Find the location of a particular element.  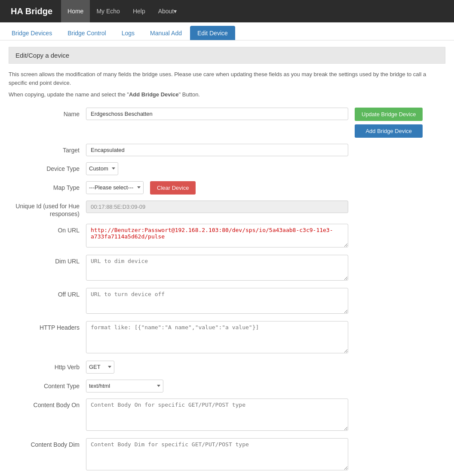

off-url-label: Off URL is located at coordinates (47, 294).